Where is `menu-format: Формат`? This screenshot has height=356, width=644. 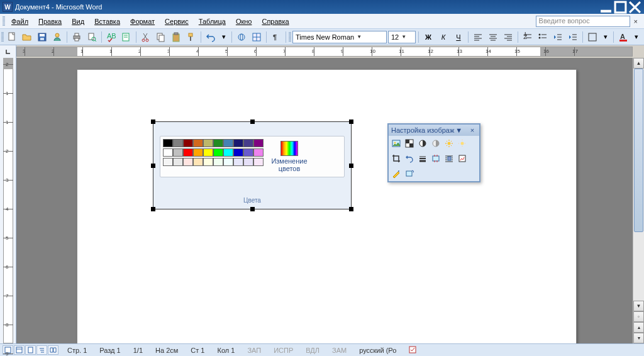
menu-format: Формат is located at coordinates (142, 21).